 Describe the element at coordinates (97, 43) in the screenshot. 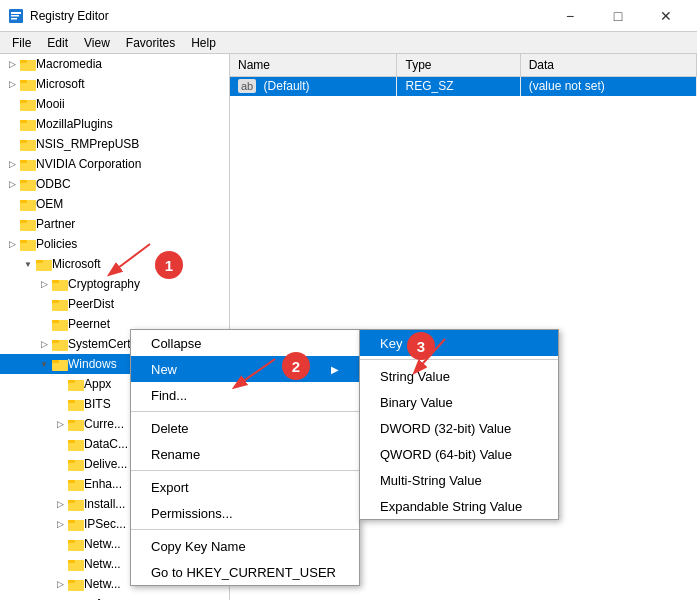

I see `menu-view: View` at that location.